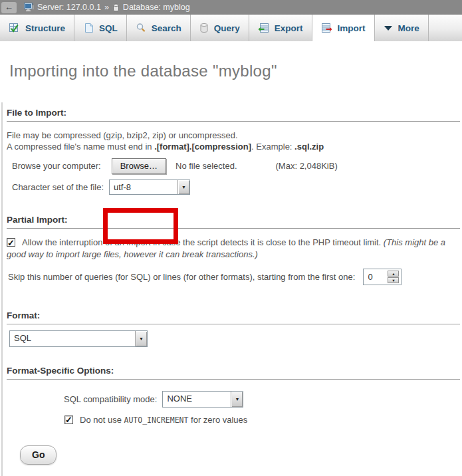 Image resolution: width=462 pixels, height=476 pixels. I want to click on export-icon, so click(263, 28).